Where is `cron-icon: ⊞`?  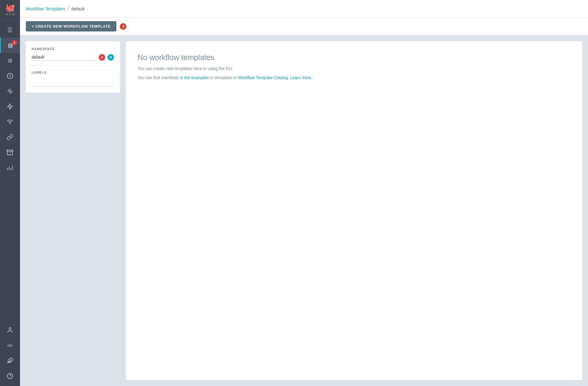 cron-icon: ⊞ is located at coordinates (10, 61).